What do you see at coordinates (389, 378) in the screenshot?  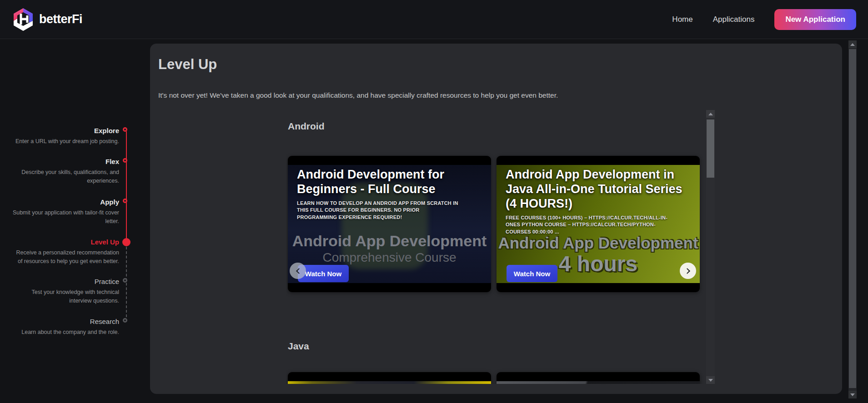 I see `resource-card-java-1: JAVA Java Tutorial for Beginners JAVA TU…` at bounding box center [389, 378].